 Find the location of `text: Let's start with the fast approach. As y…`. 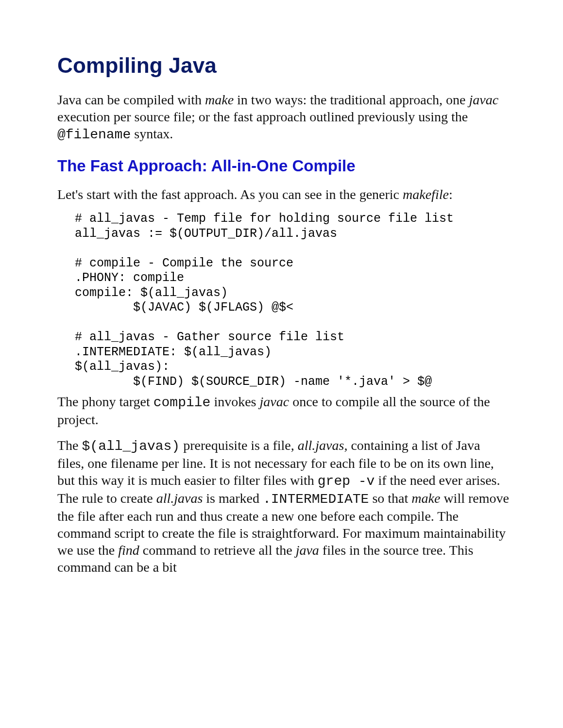

text: Let's start with the fast approach. As y… is located at coordinates (230, 194).